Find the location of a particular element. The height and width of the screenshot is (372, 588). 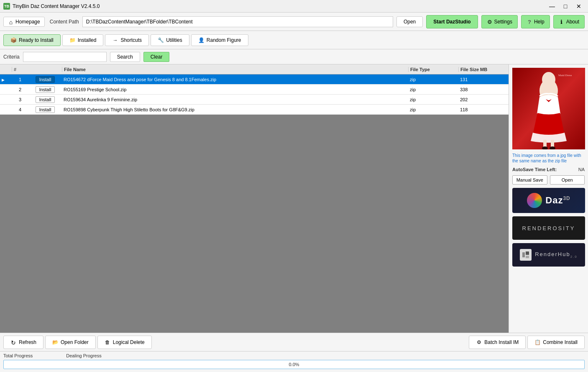

batch-install-label: Batch Install IM is located at coordinates (501, 342).